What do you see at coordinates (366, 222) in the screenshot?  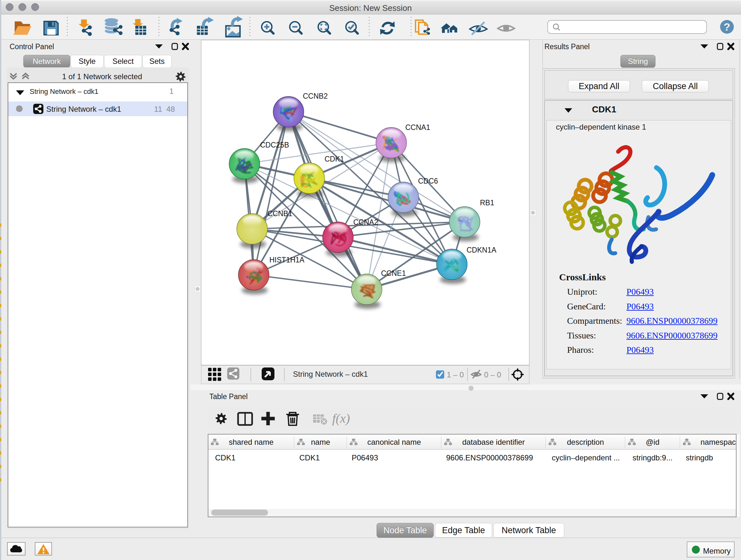 I see `svg-text: CCNA2` at bounding box center [366, 222].